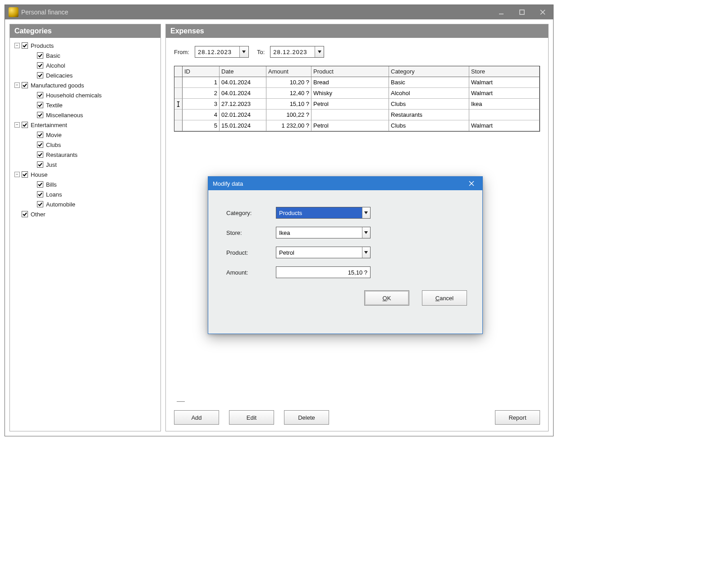 The height and width of the screenshot is (568, 728). I want to click on tree-item: Loans, so click(85, 194).